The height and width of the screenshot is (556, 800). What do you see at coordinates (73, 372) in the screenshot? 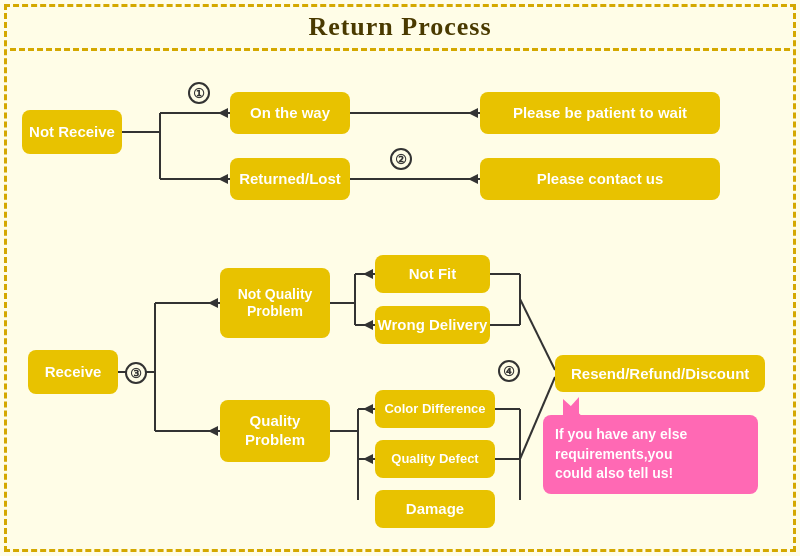
I see `receive-box: Receive` at bounding box center [73, 372].